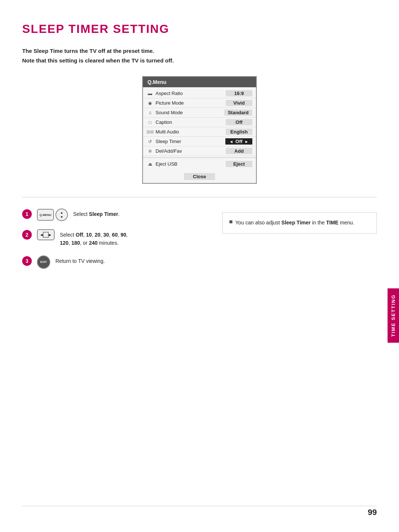 The width and height of the screenshot is (399, 532). Describe the element at coordinates (89, 235) in the screenshot. I see `step-2-10: 10` at that location.